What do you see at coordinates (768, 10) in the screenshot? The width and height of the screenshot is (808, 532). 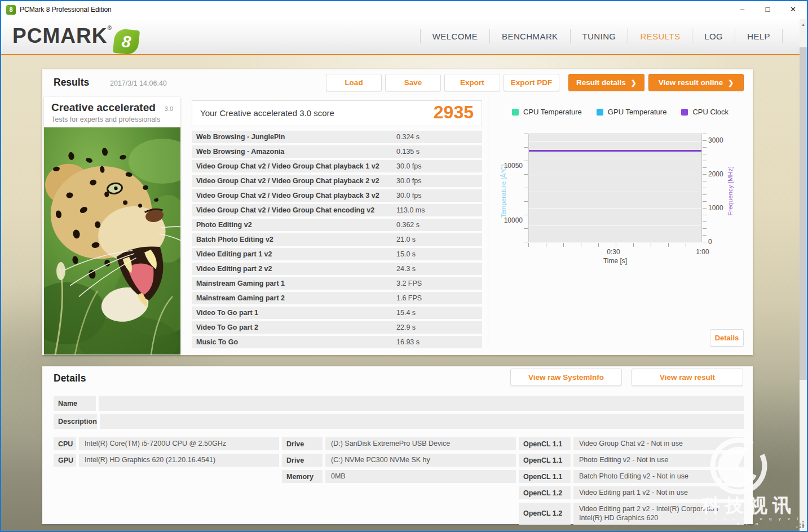 I see `maximize-button: □` at bounding box center [768, 10].